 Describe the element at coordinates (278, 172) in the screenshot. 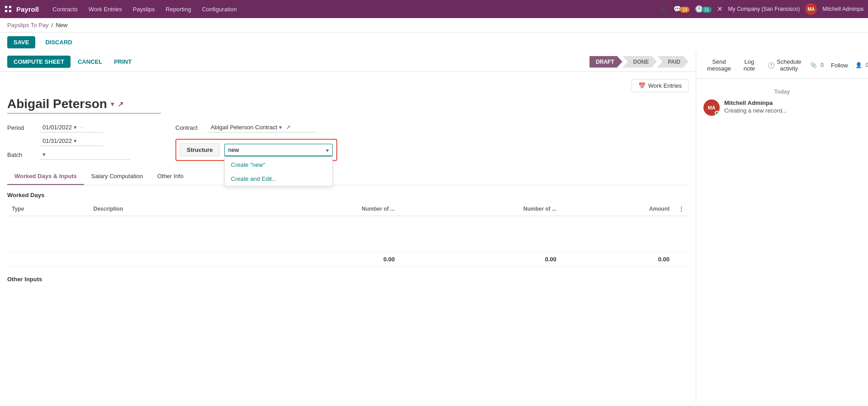

I see `structure-dropdown: Create "new" Create and Edit...` at that location.